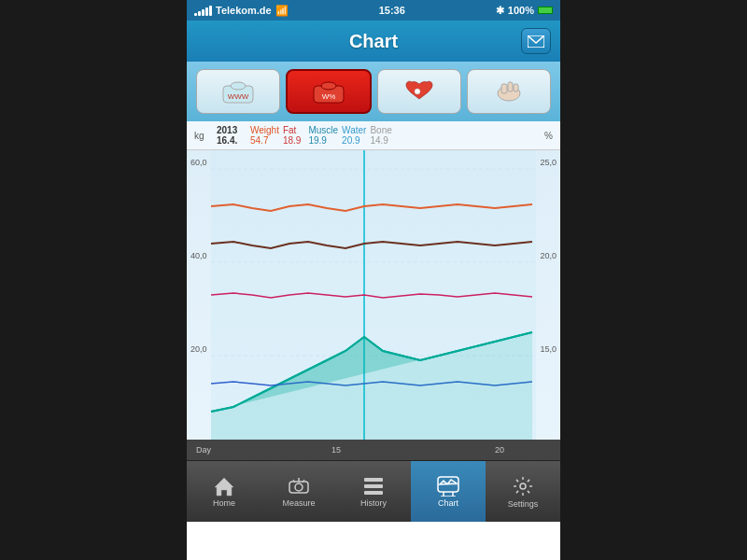  Describe the element at coordinates (224, 491) in the screenshot. I see `nav-home: Home` at that location.